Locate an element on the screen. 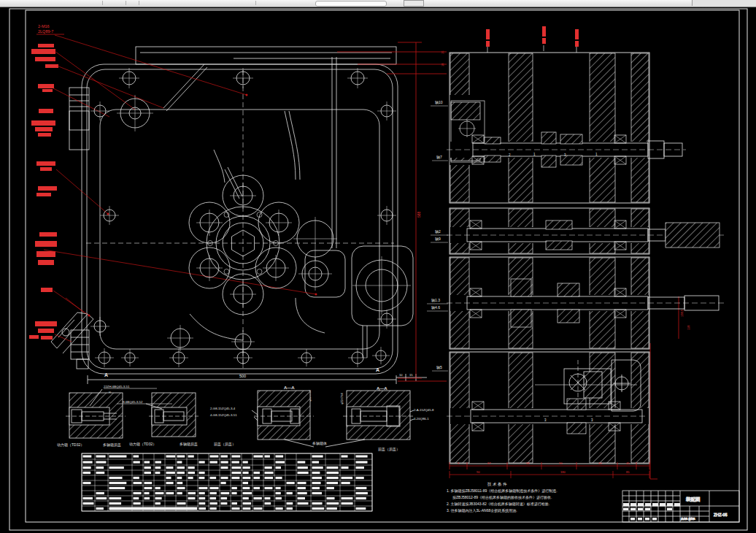 This screenshot has height=533, width=756. detail-caption: 前盖（后盖） is located at coordinates (389, 449).